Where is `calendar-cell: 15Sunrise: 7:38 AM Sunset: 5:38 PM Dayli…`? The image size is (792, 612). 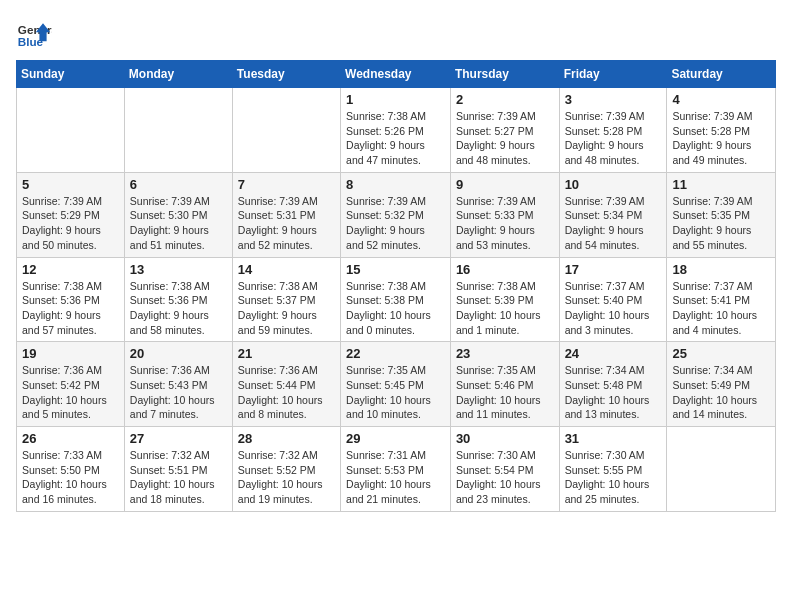 calendar-cell: 15Sunrise: 7:38 AM Sunset: 5:38 PM Dayli… is located at coordinates (396, 300).